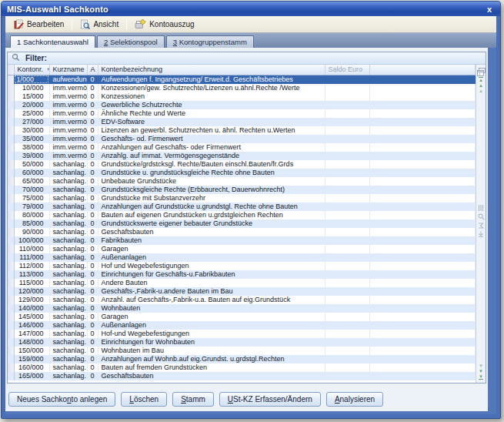 The width and height of the screenshot is (504, 422). Describe the element at coordinates (62, 399) in the screenshot. I see `neues-sachkonto-anlegen-button: Neues Sachkonto anlegen` at that location.